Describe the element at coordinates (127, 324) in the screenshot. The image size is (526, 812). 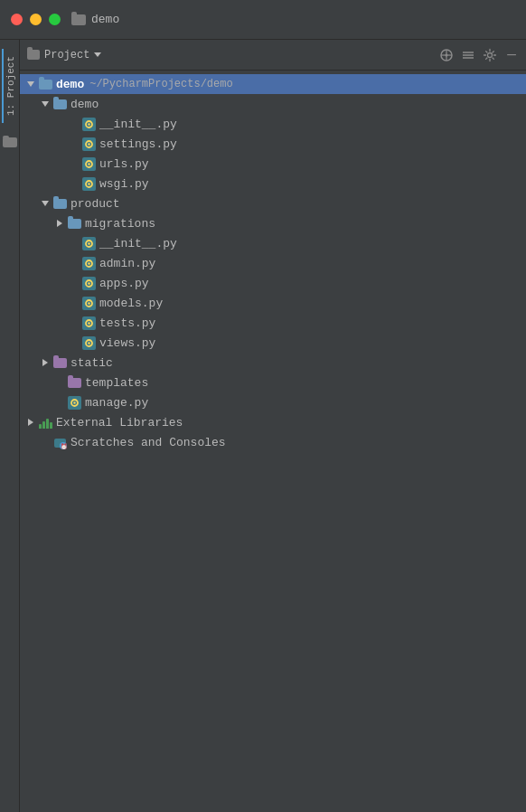
I see `tests-py-label: tests.py` at that location.